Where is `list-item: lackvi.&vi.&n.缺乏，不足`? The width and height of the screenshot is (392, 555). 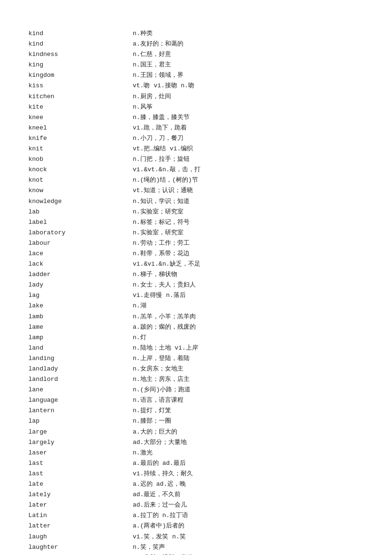 list-item: lackvi.&vi.&n.缺乏，不足 is located at coordinates (196, 264).